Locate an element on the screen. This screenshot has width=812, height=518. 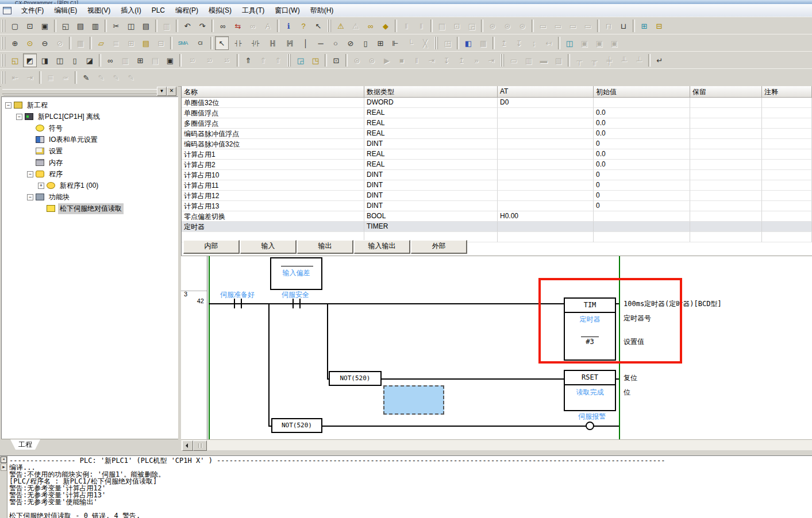
table-row: 多圈值浮点REAL0.0 is located at coordinates (497, 123).